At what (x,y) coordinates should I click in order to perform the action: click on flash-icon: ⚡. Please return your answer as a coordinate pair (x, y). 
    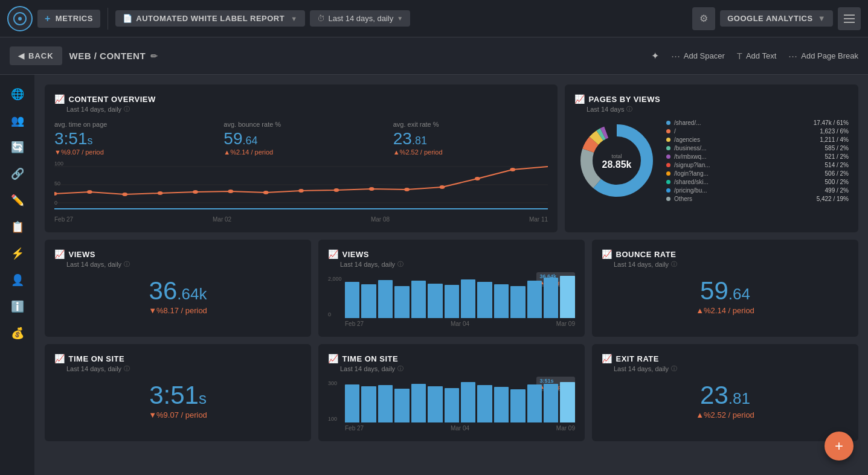
    Looking at the image, I should click on (18, 253).